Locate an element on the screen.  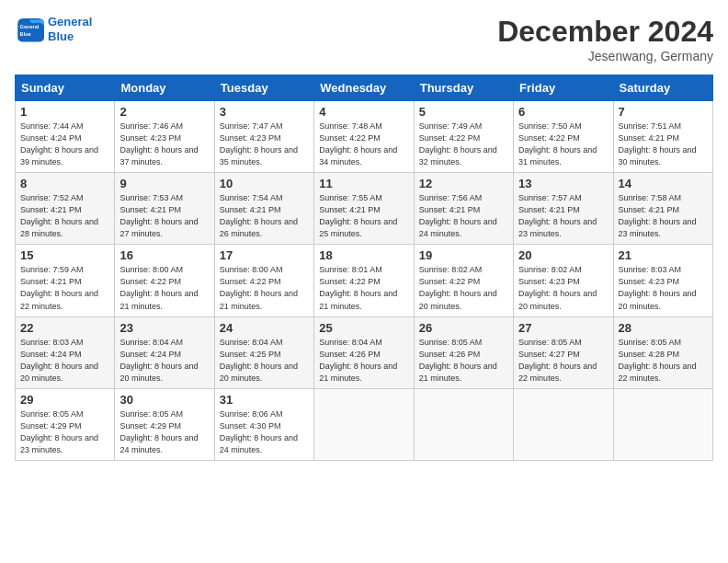
day-number: 26 is located at coordinates (463, 327).